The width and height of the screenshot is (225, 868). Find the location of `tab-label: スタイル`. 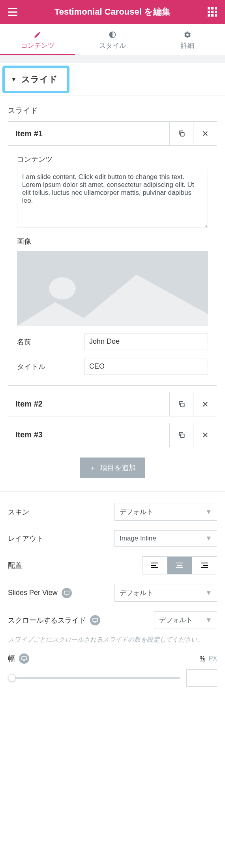

tab-label: スタイル is located at coordinates (112, 46).